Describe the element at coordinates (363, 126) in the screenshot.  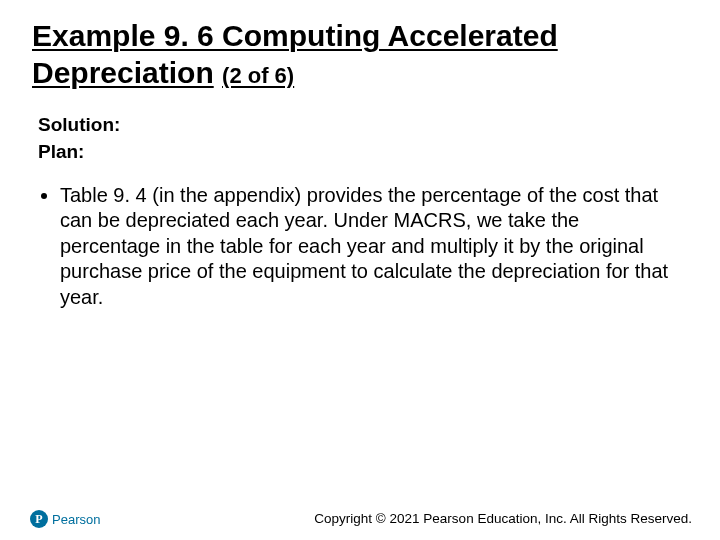
I see `subheading-solution: Solution:` at that location.